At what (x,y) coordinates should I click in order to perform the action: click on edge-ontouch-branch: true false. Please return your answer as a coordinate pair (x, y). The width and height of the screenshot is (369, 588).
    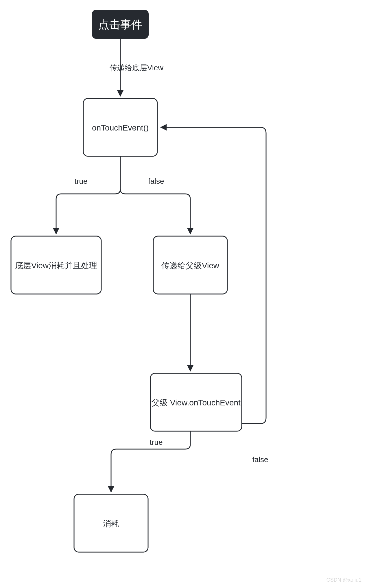
    Looking at the image, I should click on (123, 195).